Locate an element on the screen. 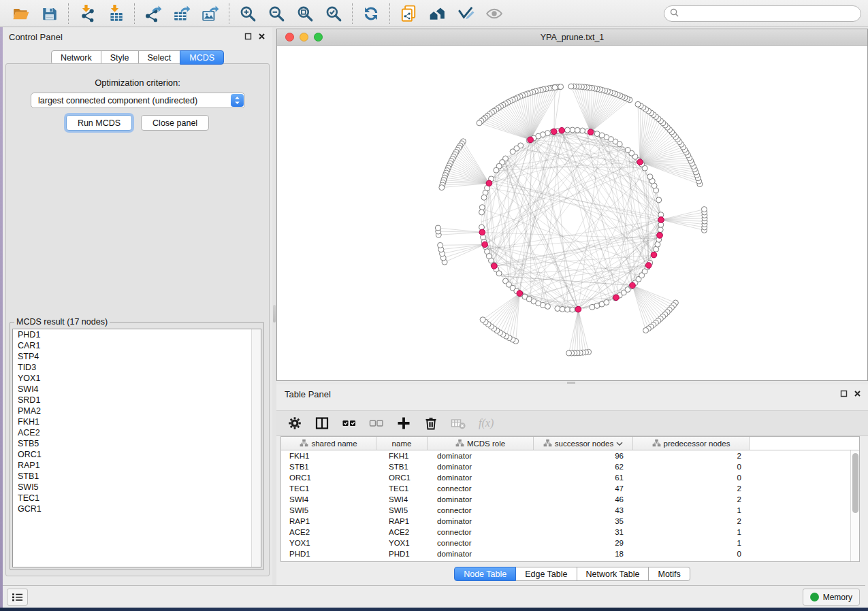 The width and height of the screenshot is (868, 611). show-graphics-details-button is located at coordinates (494, 14).